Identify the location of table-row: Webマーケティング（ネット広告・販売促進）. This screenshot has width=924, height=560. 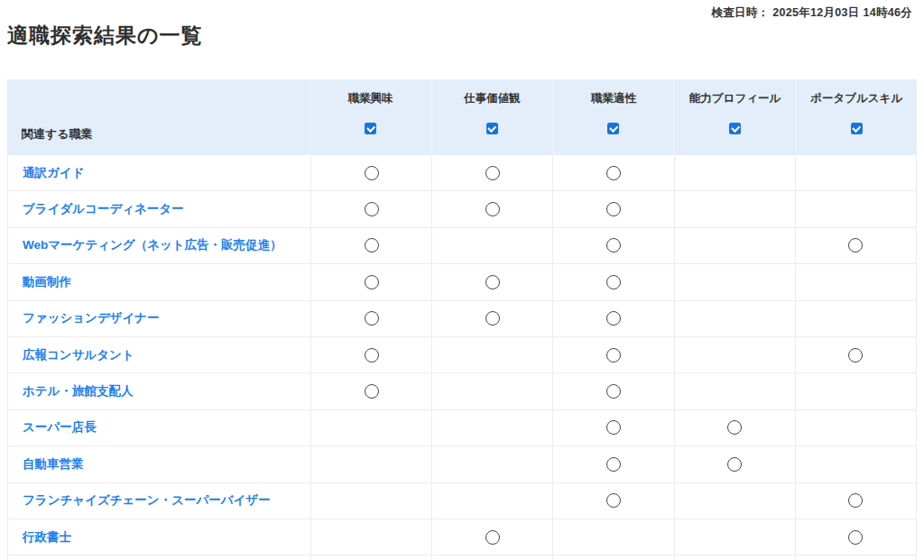
(462, 246).